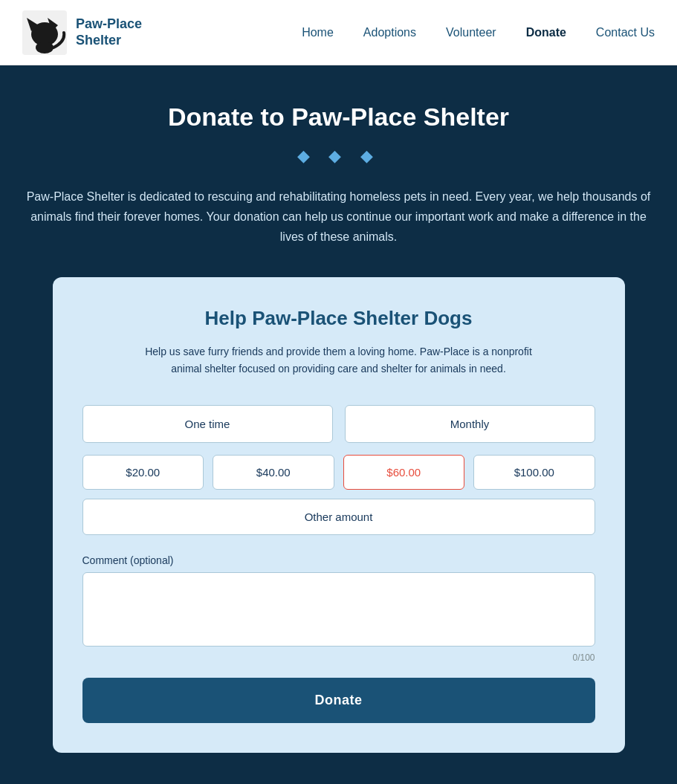  What do you see at coordinates (471, 33) in the screenshot?
I see `nav-link-volunteer: Volunteer` at bounding box center [471, 33].